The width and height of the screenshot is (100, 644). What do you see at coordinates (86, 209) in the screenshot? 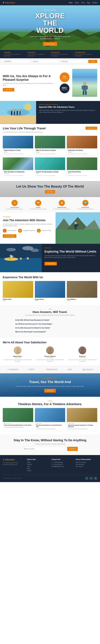
I see `feature-desc-3: Lorem ipsum dolor sit amet consectetur.` at bounding box center [86, 209].